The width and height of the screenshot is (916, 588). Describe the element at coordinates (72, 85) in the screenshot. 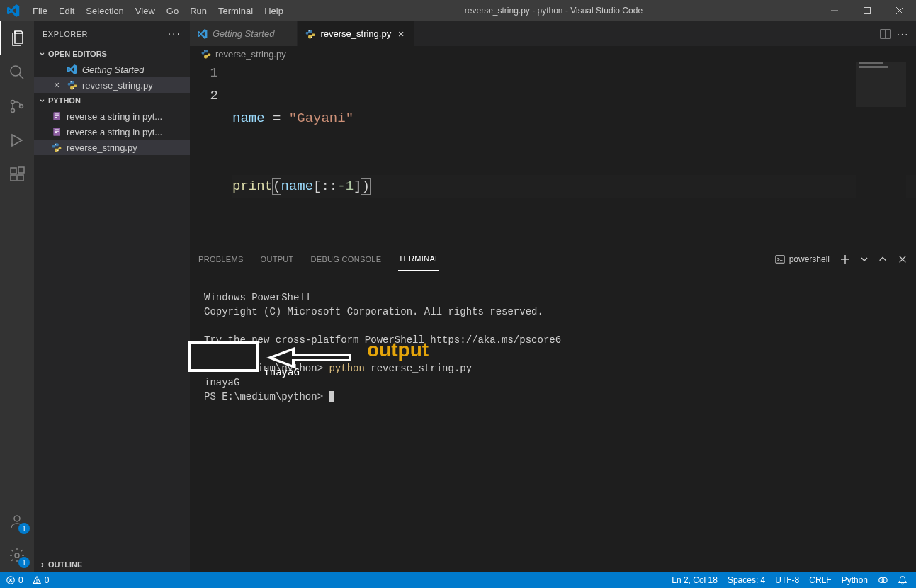

I see `python-file-icon` at that location.